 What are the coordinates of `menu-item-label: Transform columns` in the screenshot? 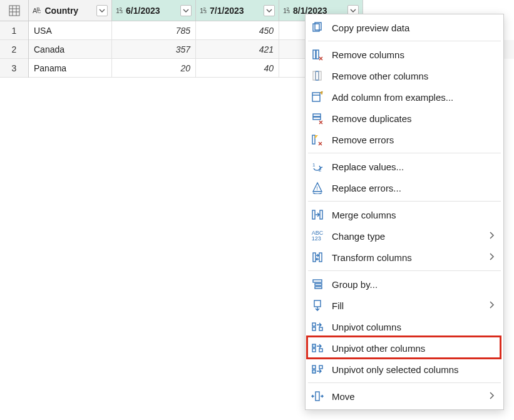 It's located at (406, 258).